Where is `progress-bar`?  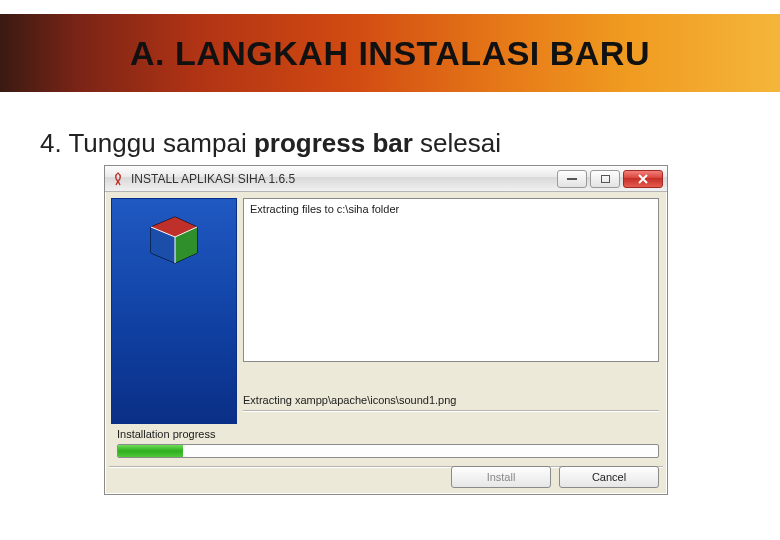
progress-bar is located at coordinates (388, 451).